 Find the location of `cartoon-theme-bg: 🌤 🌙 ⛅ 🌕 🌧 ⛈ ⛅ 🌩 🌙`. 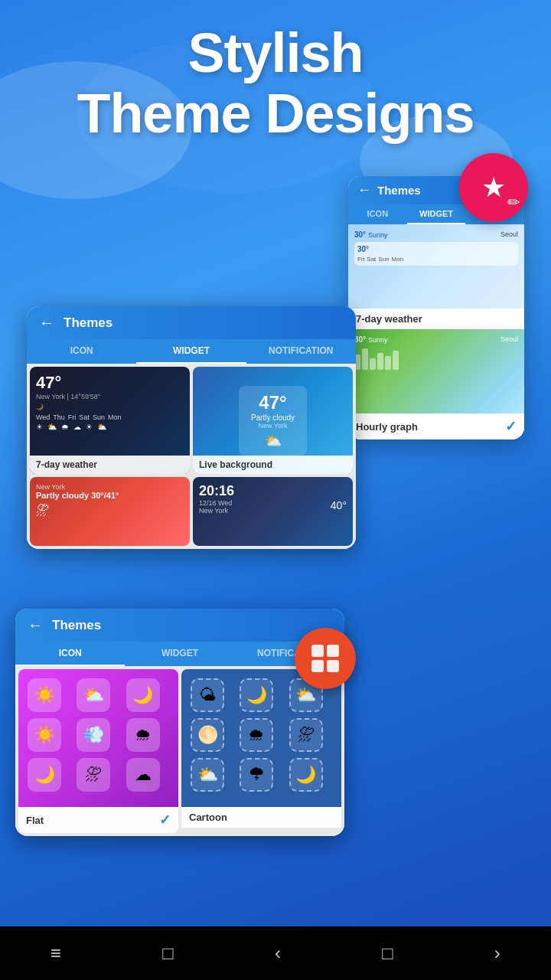

cartoon-theme-bg: 🌤 🌙 ⛅ 🌕 🌧 ⛈ ⛅ 🌩 🌙 is located at coordinates (262, 738).